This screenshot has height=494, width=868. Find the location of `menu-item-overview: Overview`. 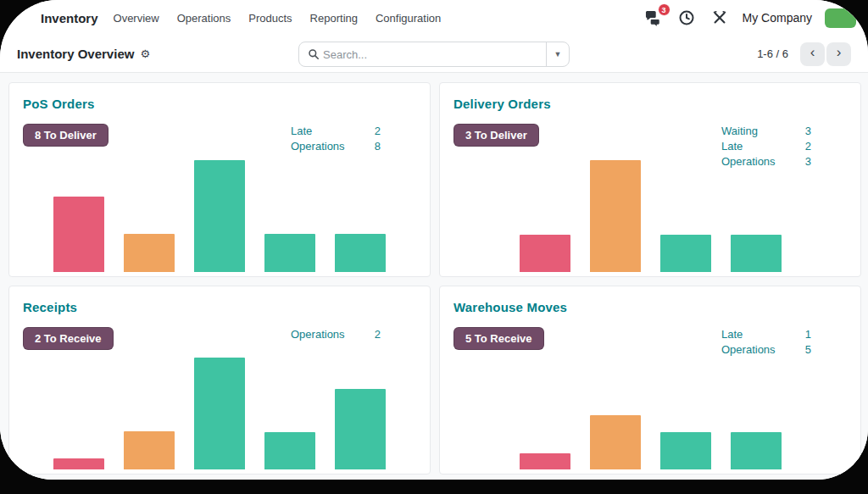

menu-item-overview: Overview is located at coordinates (136, 19).